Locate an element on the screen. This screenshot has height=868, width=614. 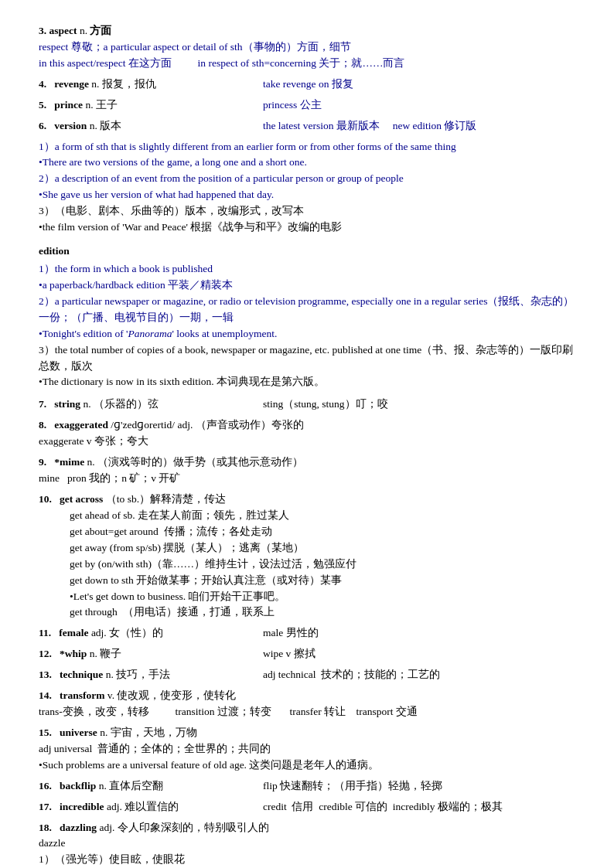
entry-number: 15. is located at coordinates (48, 733).